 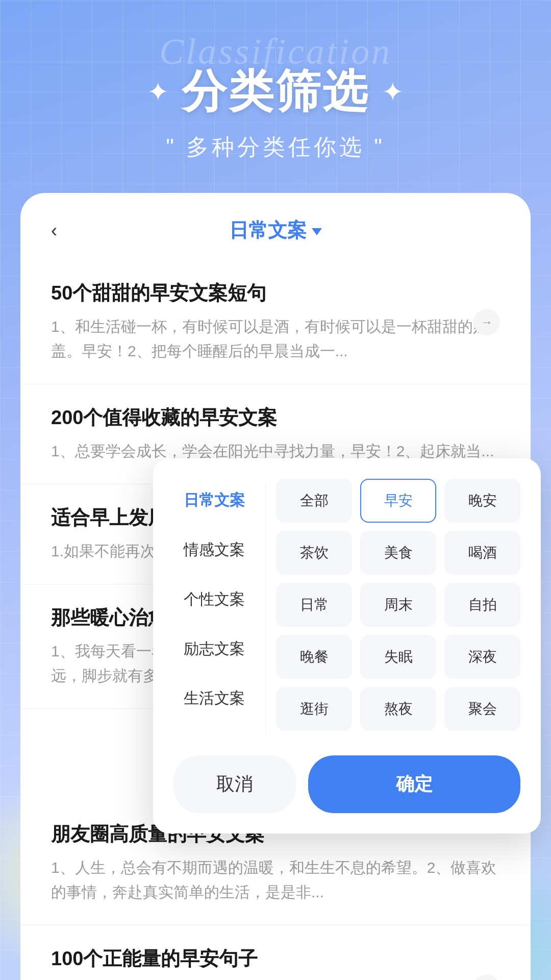 I want to click on card-header: ‹ 日常文案, so click(x=276, y=227).